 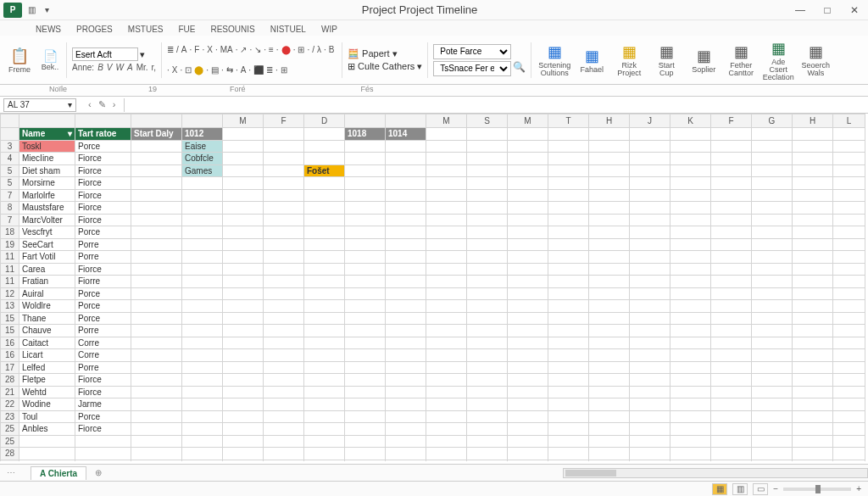 I want to click on view-layout-icon: ▥, so click(x=740, y=489).